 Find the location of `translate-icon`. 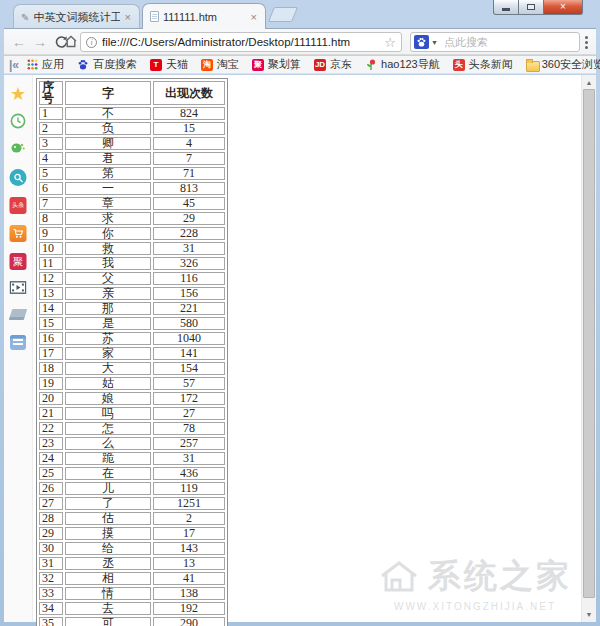

translate-icon is located at coordinates (18, 342).